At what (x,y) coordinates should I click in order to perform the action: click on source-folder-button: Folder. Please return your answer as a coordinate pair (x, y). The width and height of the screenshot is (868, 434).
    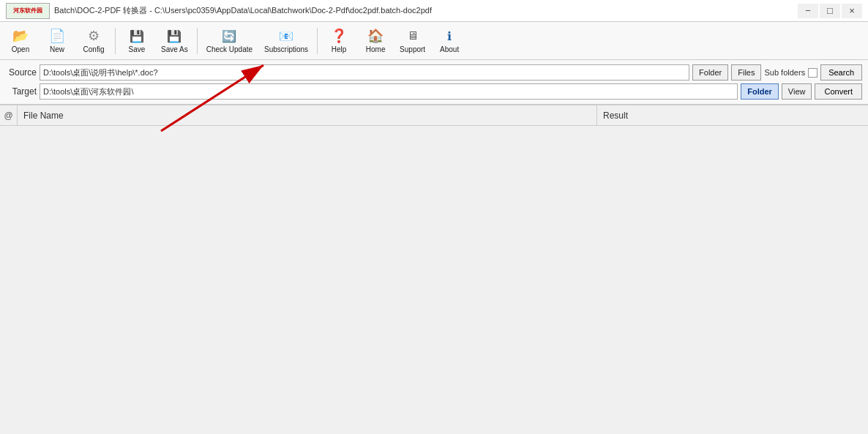
    Looking at the image, I should click on (710, 72).